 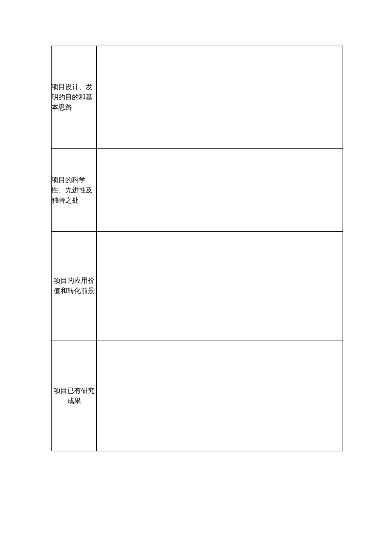 What do you see at coordinates (197, 97) in the screenshot?
I see `table-row: 项目设计、发明的目的和基本思路` at bounding box center [197, 97].